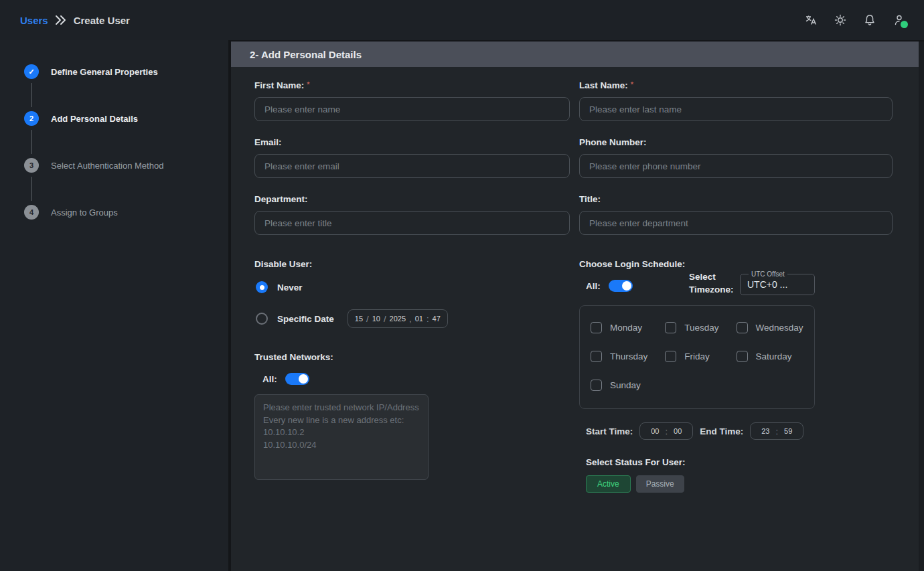 Image resolution: width=924 pixels, height=571 pixels. I want to click on status-passive-button: Passive, so click(660, 484).